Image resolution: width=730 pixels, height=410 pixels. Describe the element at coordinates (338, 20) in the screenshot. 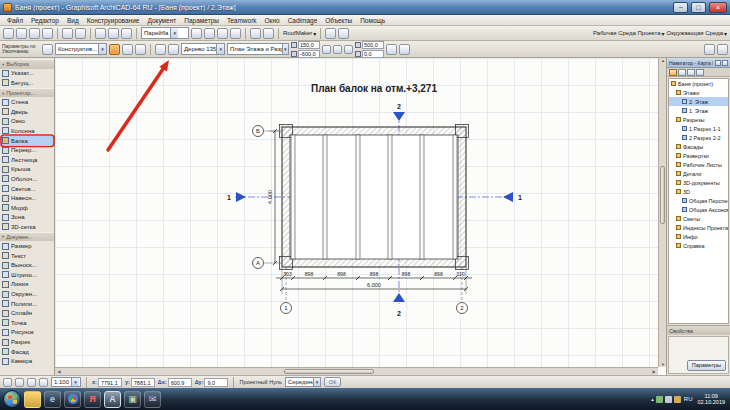

I see `menu-objects: Объекты` at that location.